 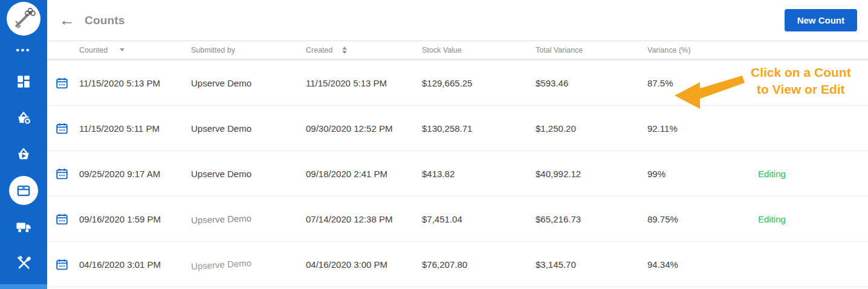 I want to click on sort-desc-icon, so click(x=122, y=50).